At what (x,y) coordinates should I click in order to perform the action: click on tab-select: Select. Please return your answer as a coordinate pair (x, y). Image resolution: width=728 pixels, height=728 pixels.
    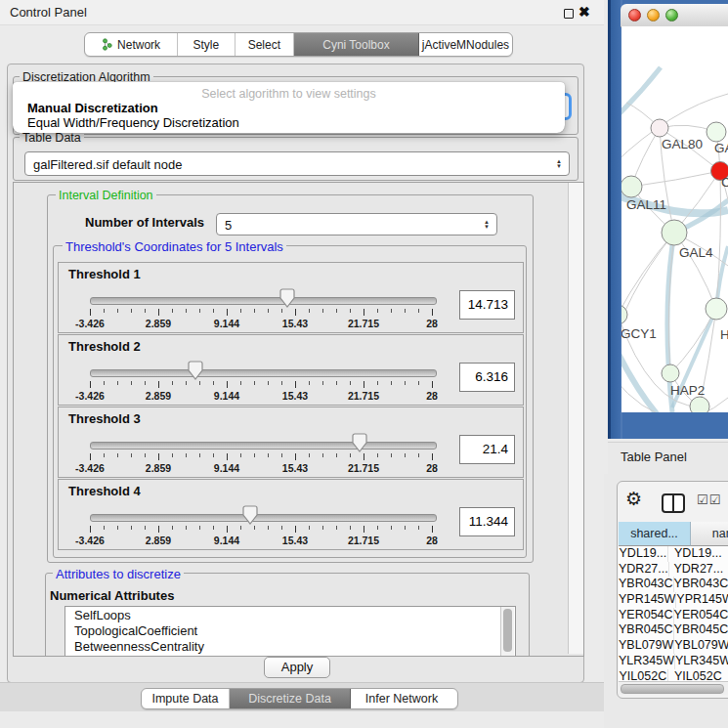
    Looking at the image, I should click on (265, 45).